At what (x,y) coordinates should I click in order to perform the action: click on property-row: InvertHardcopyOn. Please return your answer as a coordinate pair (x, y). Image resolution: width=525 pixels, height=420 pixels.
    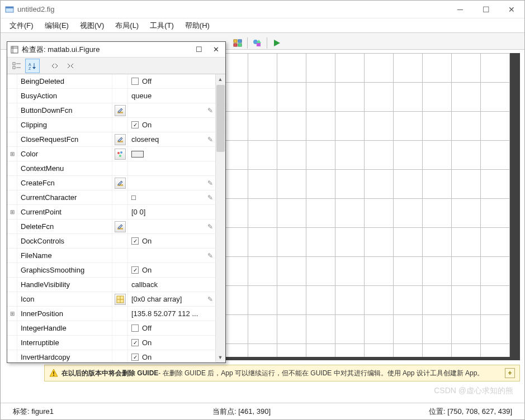
    Looking at the image, I should click on (116, 356).